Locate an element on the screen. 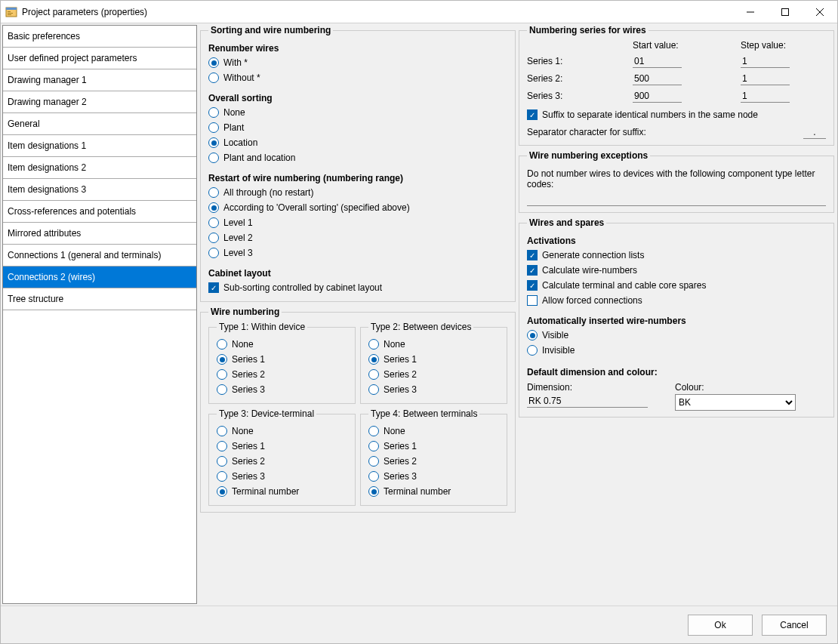  overall-option: Plant is located at coordinates (358, 128).